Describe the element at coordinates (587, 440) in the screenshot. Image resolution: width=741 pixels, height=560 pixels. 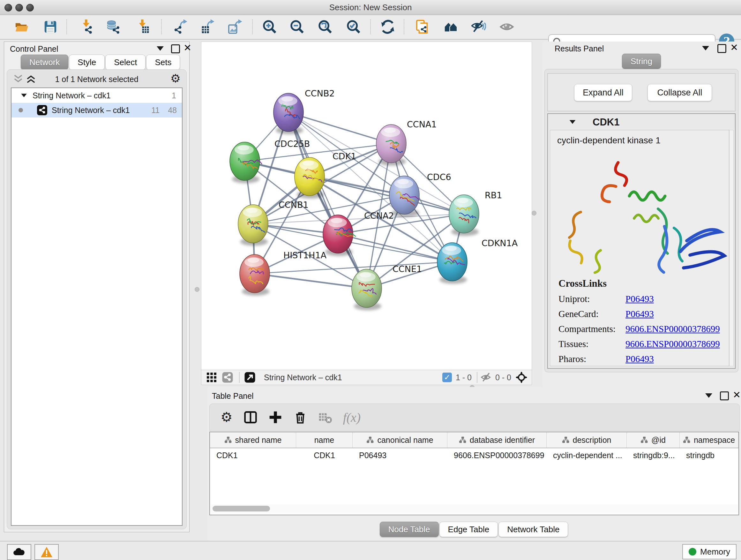
I see `column-header-description: description` at that location.